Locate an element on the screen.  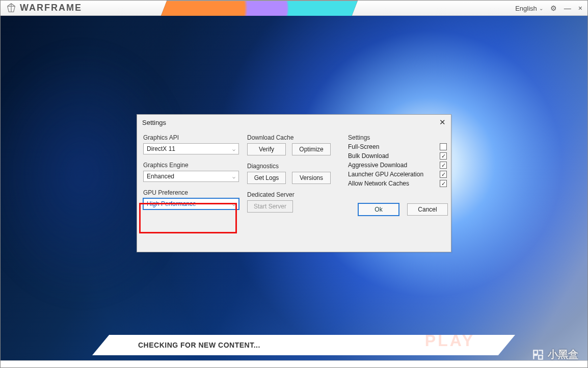
dialog-action-row: Ok Cancel is located at coordinates (397, 209).